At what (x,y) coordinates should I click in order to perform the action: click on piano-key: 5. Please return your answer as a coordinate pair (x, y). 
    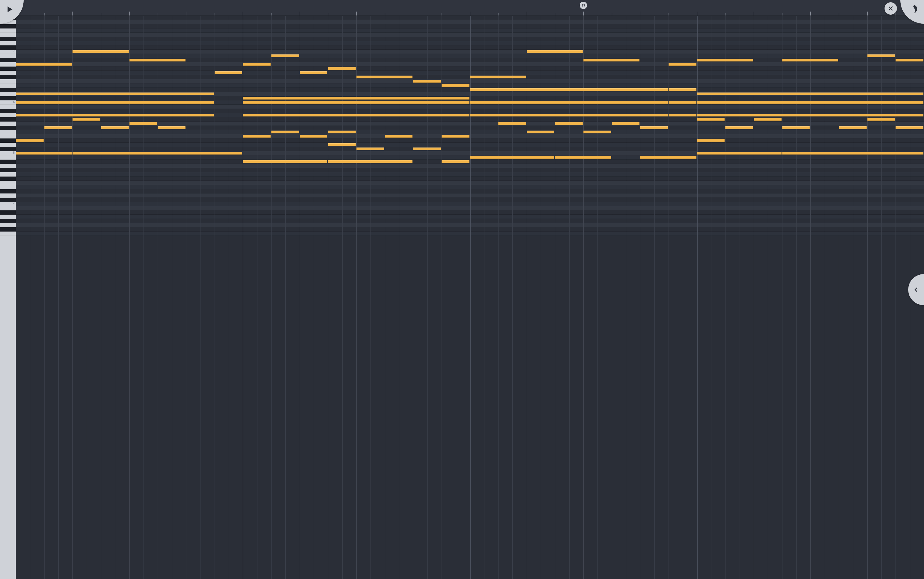
    Looking at the image, I should click on (8, 153).